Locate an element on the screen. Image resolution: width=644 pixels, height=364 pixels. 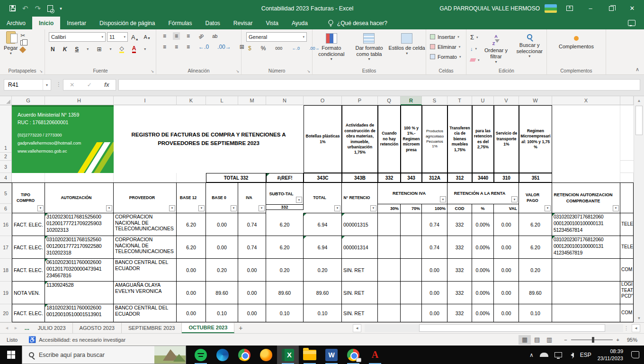
scroll-down-icon: ▼ is located at coordinates (639, 318).